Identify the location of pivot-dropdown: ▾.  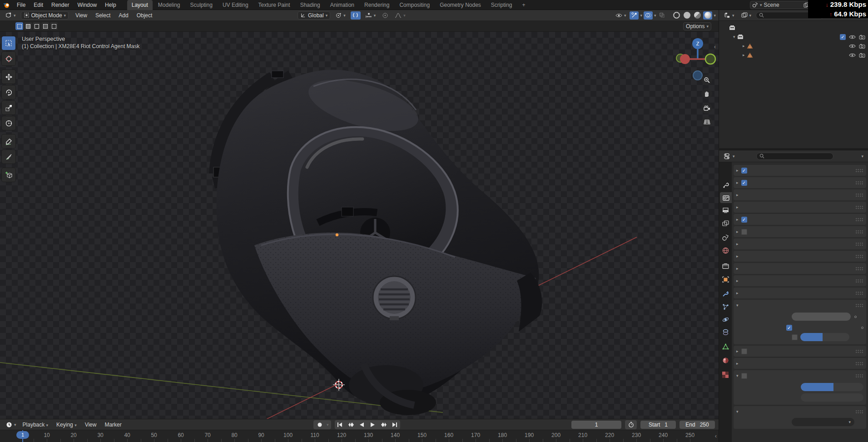
(341, 15).